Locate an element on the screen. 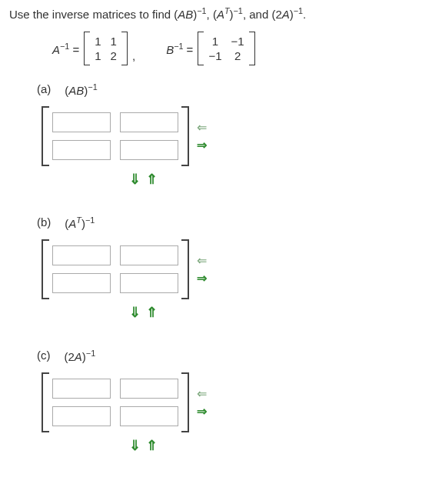  eq-a: = is located at coordinates (74, 49).